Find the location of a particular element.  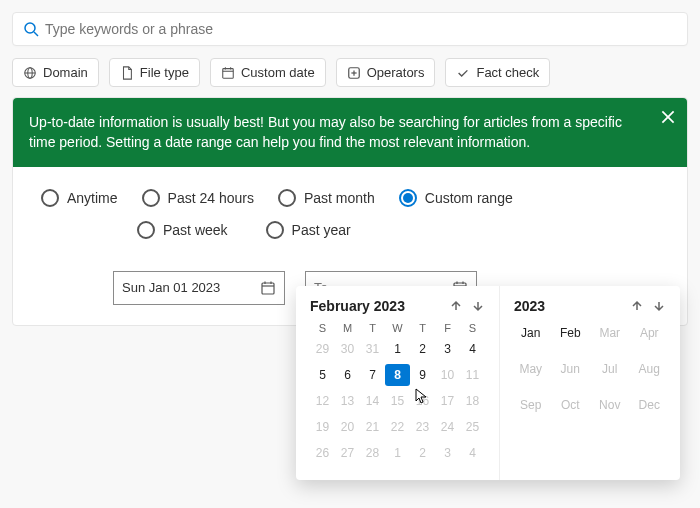

calendar-day: 12 is located at coordinates (322, 401).